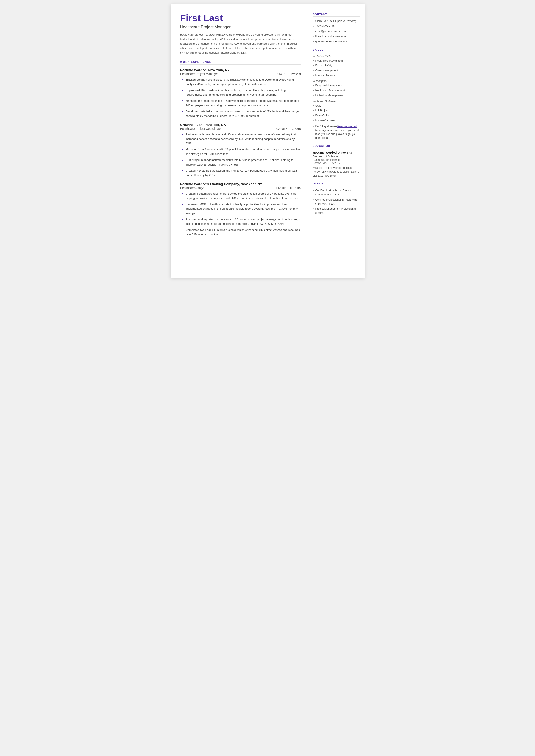  What do you see at coordinates (336, 56) in the screenshot?
I see `skills-technical-label: Technical Skills:` at bounding box center [336, 56].